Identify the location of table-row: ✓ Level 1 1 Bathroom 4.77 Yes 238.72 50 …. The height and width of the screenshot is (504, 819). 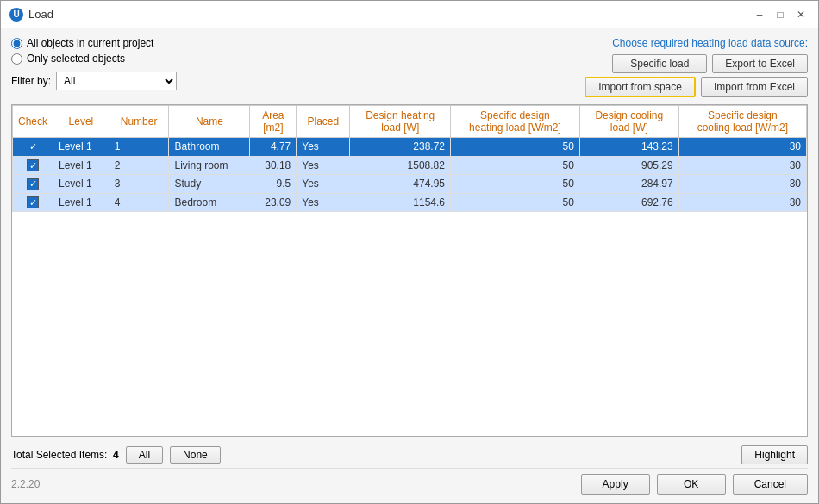
(410, 147).